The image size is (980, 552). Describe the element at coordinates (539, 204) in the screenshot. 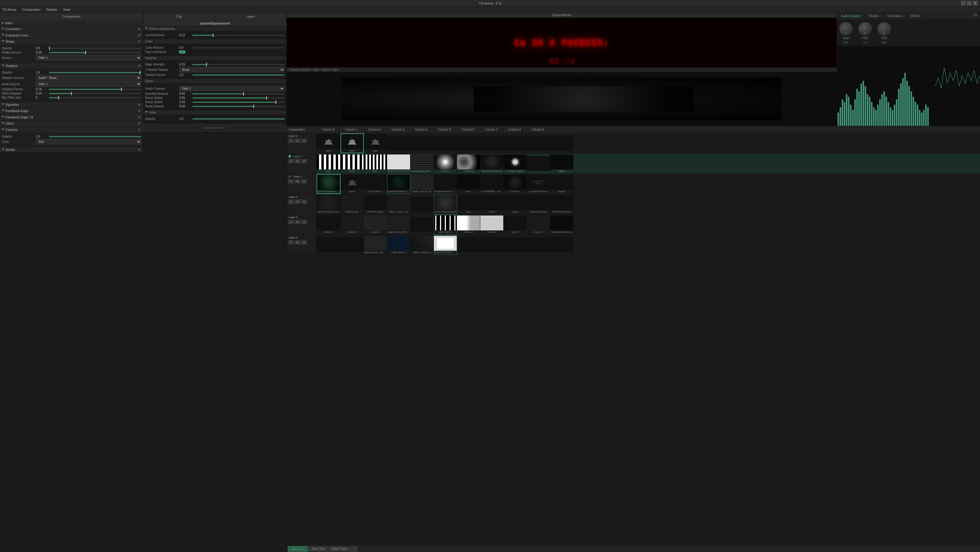

I see `layer-2-cell-col8: Confusing Lines` at that location.